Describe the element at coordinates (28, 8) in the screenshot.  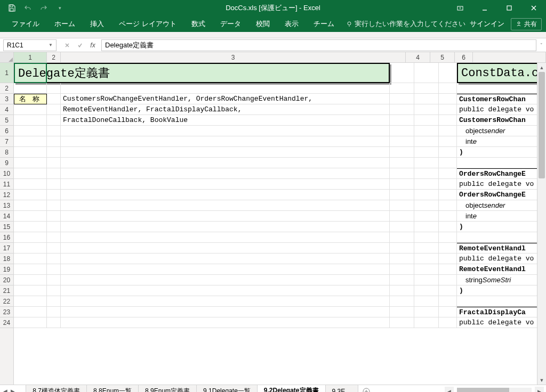
I see `undo-button` at that location.